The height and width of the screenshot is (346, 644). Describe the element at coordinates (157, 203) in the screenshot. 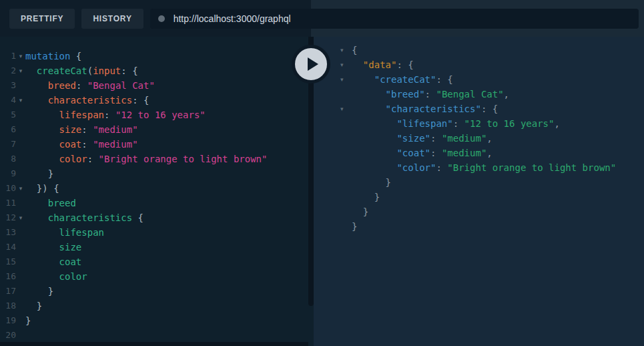

I see `query-editor-line: 11 breed` at that location.